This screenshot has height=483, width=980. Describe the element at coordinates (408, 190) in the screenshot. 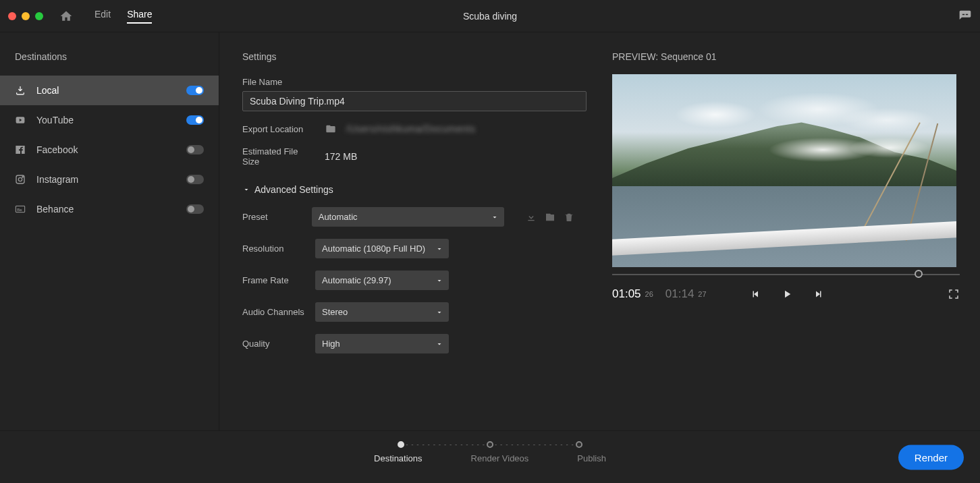

I see `advanced-settings-toggle: Advanced Settings` at that location.